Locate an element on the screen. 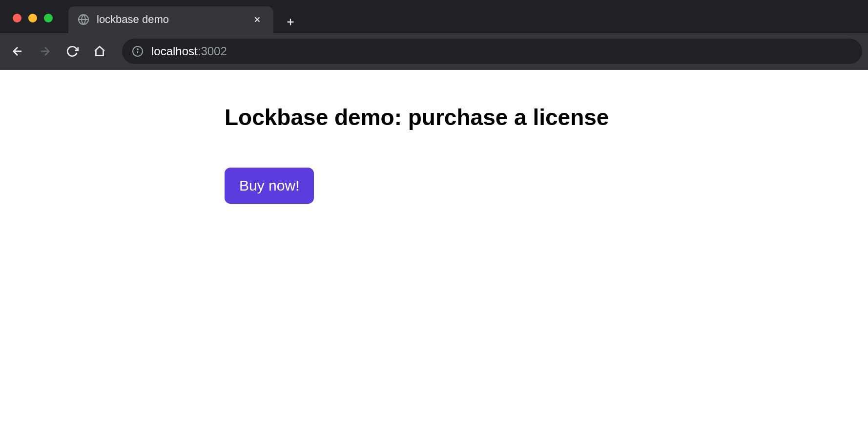  new-tab-button is located at coordinates (290, 25).